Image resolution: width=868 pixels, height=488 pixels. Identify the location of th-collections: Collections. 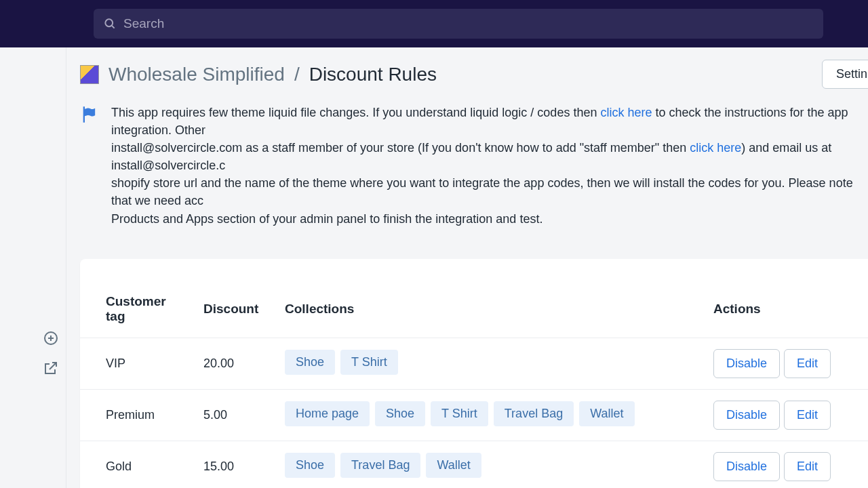
(491, 316).